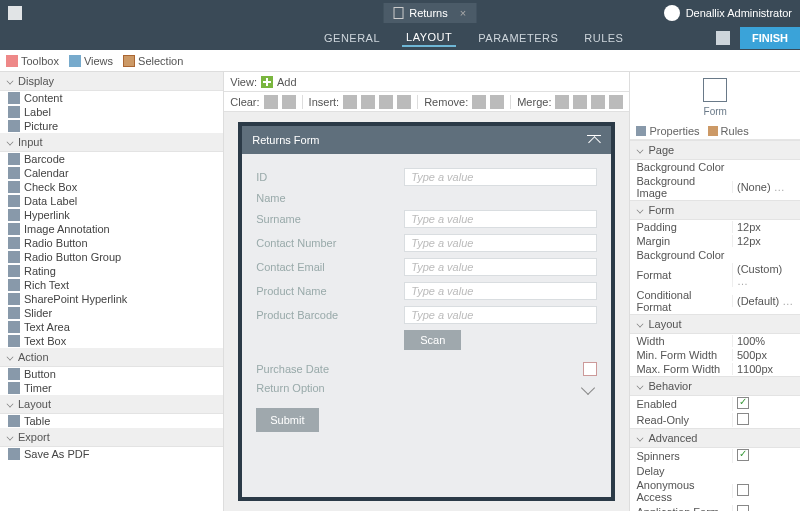 The image size is (800, 511). Describe the element at coordinates (112, 341) in the screenshot. I see `control-textbox: Text Box` at that location.